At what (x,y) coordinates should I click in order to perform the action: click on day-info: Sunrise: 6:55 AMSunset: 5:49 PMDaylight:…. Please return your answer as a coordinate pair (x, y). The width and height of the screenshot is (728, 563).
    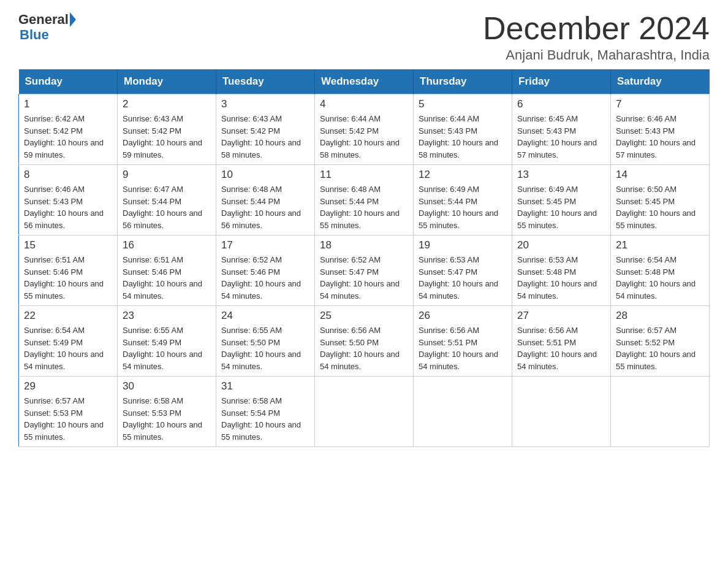
    Looking at the image, I should click on (167, 348).